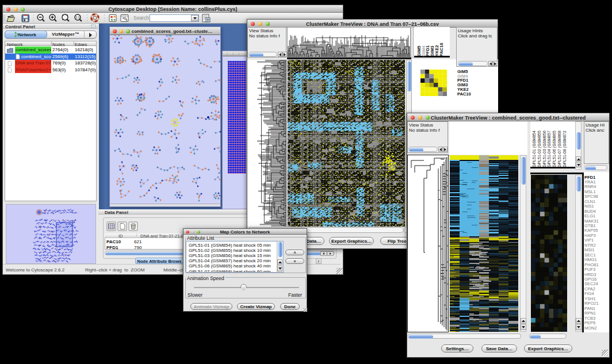 The width and height of the screenshot is (612, 364). Describe the element at coordinates (545, 149) in the screenshot. I see `svg-text: GPL51-03 (GSM856` at that location.